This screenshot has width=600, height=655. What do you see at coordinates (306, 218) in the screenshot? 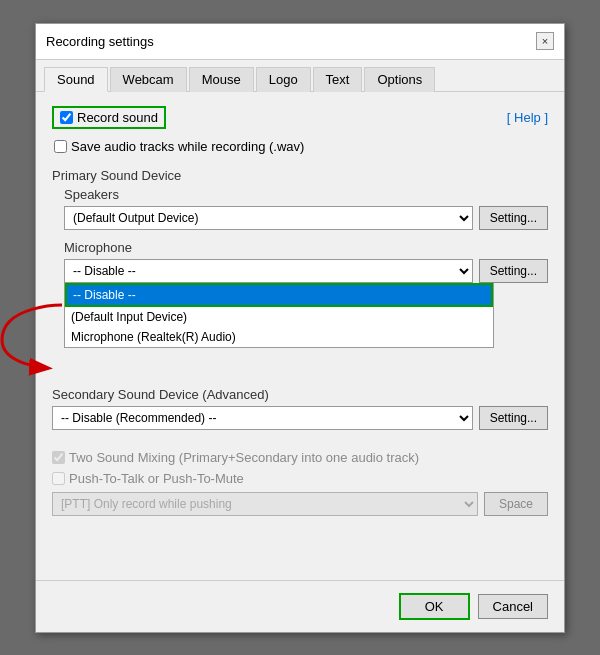
I see `speakers-row: (Default Output Device) Setting...` at bounding box center [306, 218].